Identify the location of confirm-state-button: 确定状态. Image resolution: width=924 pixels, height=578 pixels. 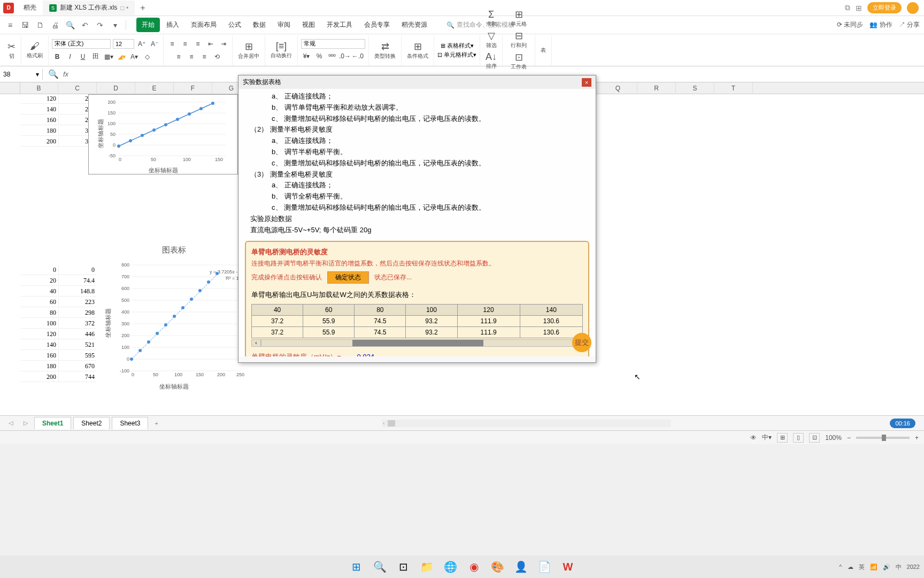
(348, 277).